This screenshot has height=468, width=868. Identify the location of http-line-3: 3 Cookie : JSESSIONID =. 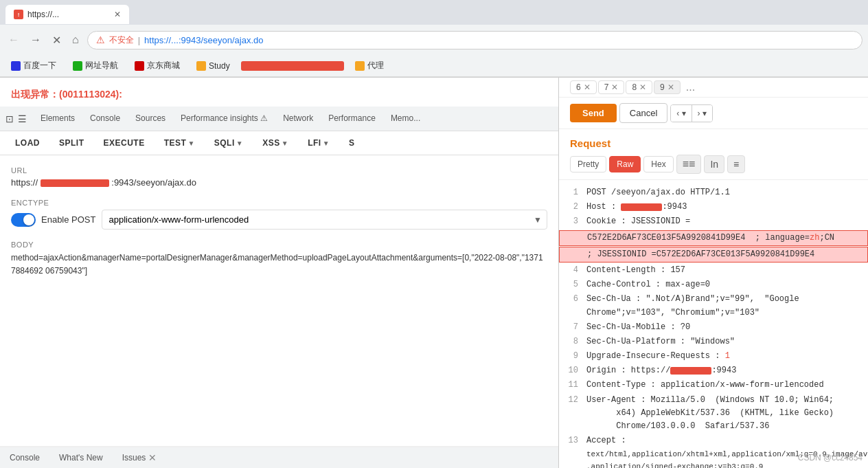
(713, 221).